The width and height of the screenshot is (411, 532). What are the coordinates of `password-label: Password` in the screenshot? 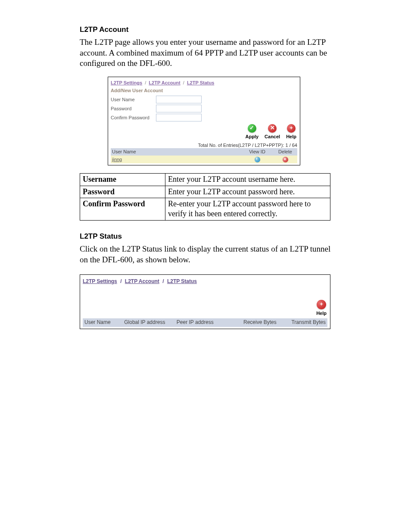 It's located at (134, 109).